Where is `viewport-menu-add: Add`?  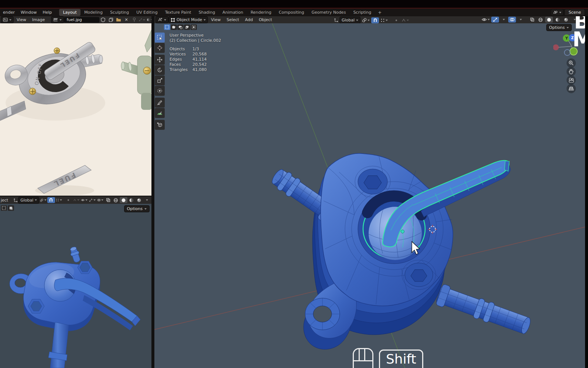 viewport-menu-add: Add is located at coordinates (249, 20).